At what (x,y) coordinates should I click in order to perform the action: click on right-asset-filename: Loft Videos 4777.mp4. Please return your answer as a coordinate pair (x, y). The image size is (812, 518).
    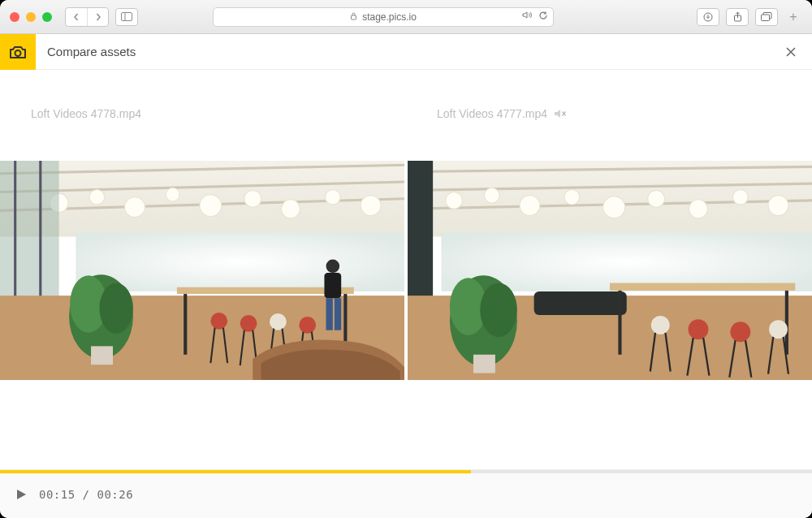
    Looking at the image, I should click on (492, 114).